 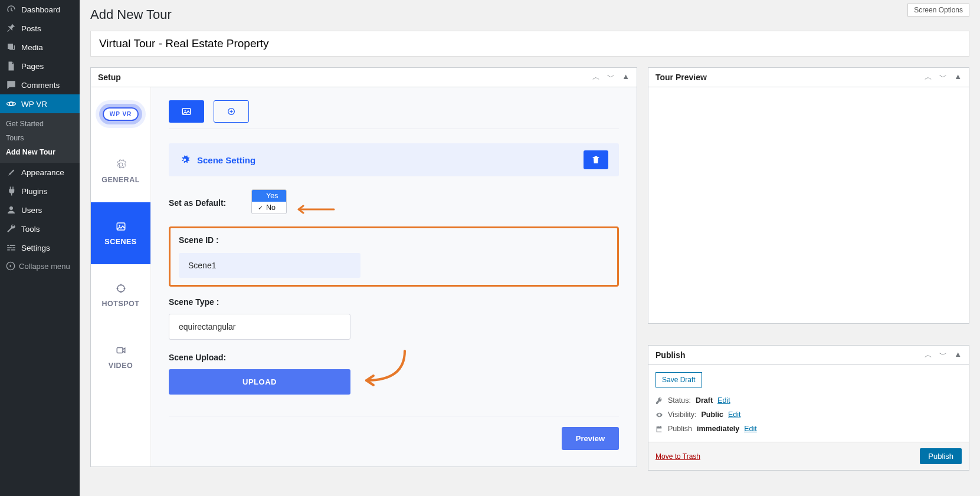 What do you see at coordinates (40, 85) in the screenshot?
I see `sidebar-item-comments: Comments` at bounding box center [40, 85].